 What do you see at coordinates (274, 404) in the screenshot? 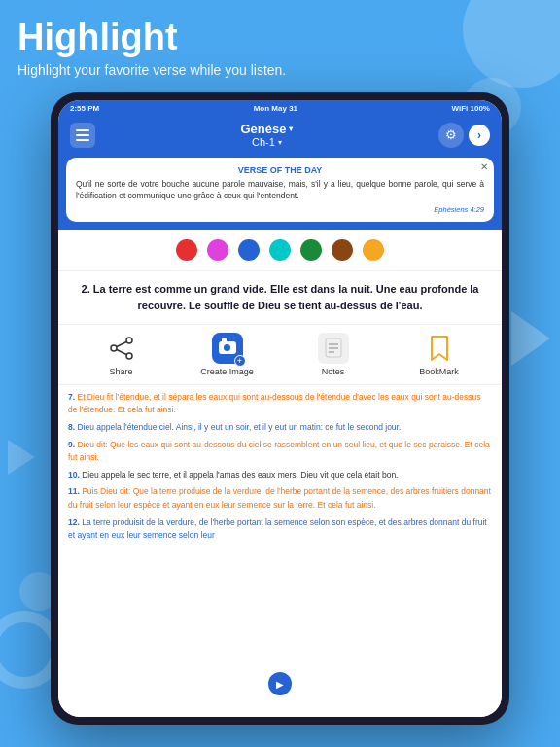
I see `verse-7-text: Et Dieu fit l'étendue, et il sépara les …` at bounding box center [274, 404].